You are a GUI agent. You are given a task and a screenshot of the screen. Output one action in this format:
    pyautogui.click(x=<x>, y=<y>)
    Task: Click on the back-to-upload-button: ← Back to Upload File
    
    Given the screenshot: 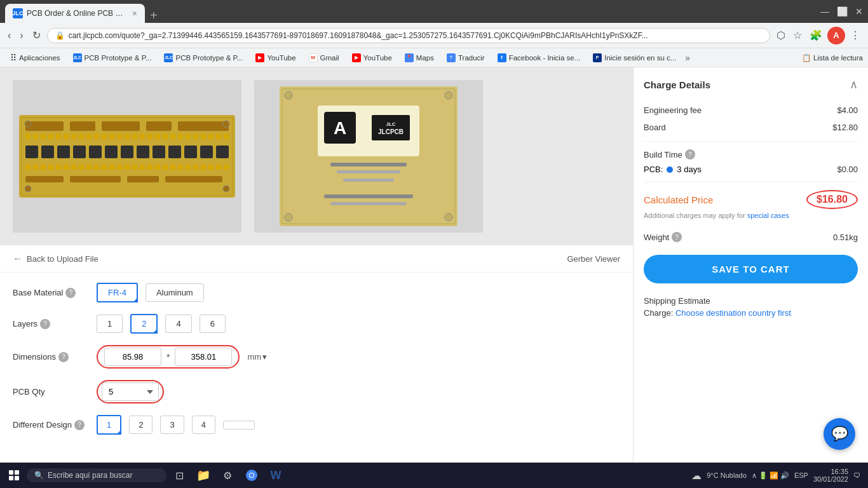 What is the action you would take?
    pyautogui.click(x=56, y=259)
    